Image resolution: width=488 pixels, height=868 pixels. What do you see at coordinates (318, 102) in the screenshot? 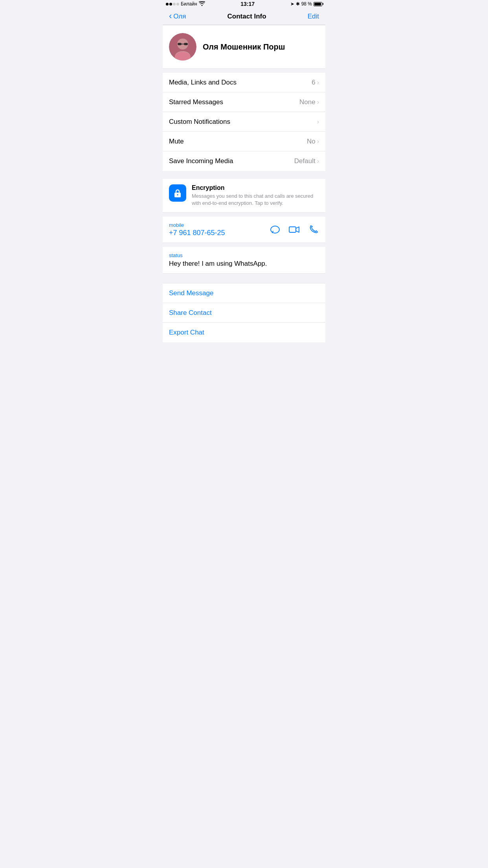
I see `chevron-icon-starred: ›` at bounding box center [318, 102].